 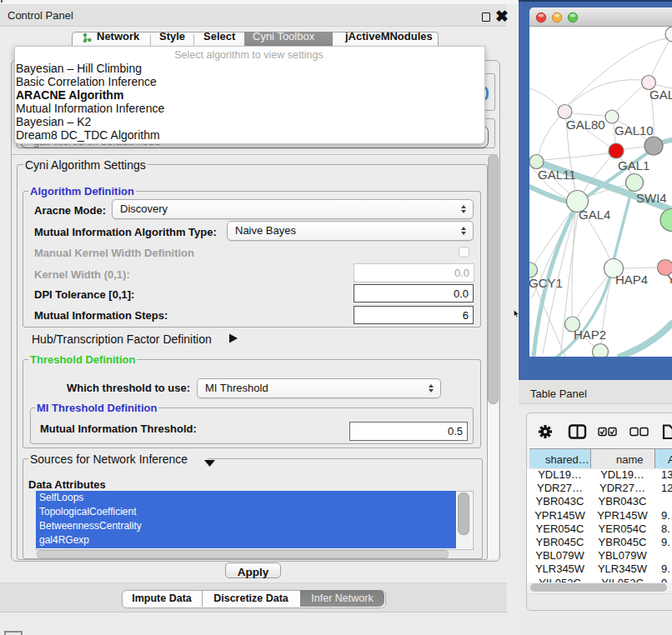 I want to click on svg-text: HAP2, so click(x=590, y=335).